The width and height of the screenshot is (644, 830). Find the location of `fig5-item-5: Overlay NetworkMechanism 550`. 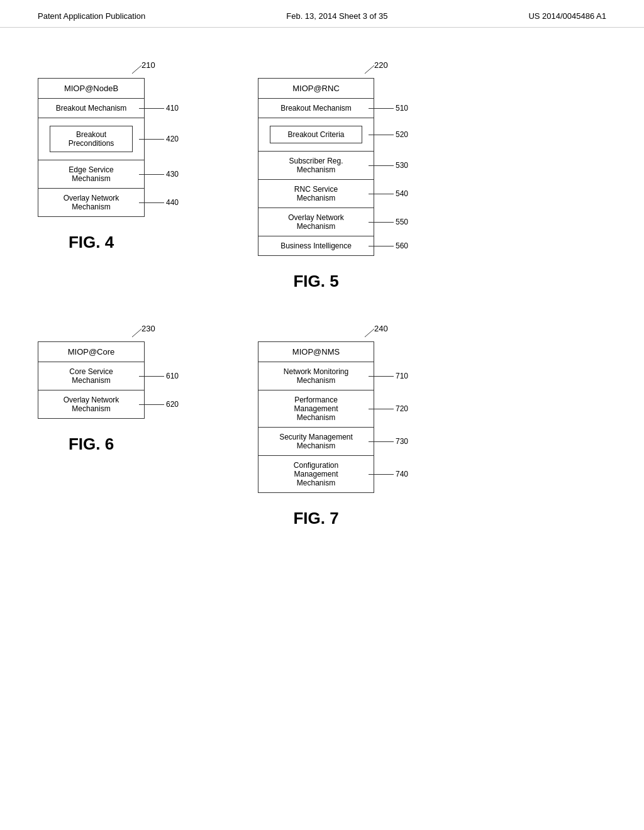

fig5-item-5: Overlay NetworkMechanism 550 is located at coordinates (316, 223).